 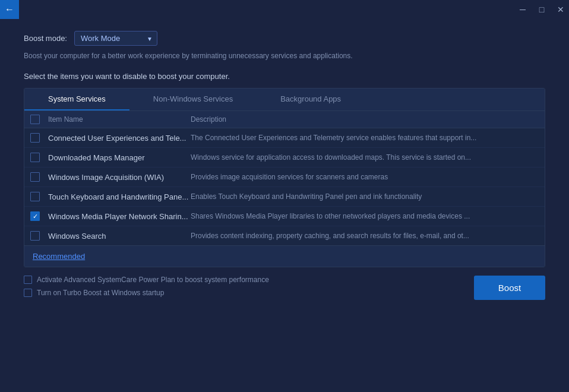 What do you see at coordinates (284, 76) in the screenshot?
I see `select-items-label: Select the items you want to disable to …` at bounding box center [284, 76].